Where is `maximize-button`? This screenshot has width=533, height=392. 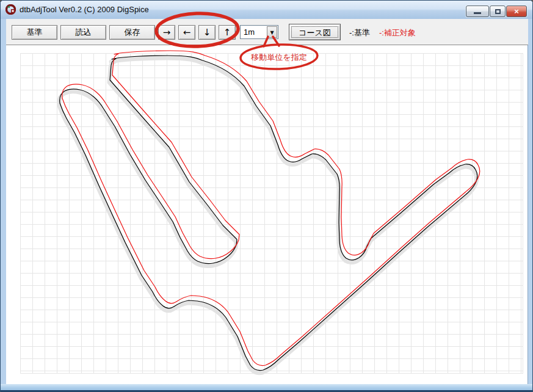
maximize-button is located at coordinates (498, 11).